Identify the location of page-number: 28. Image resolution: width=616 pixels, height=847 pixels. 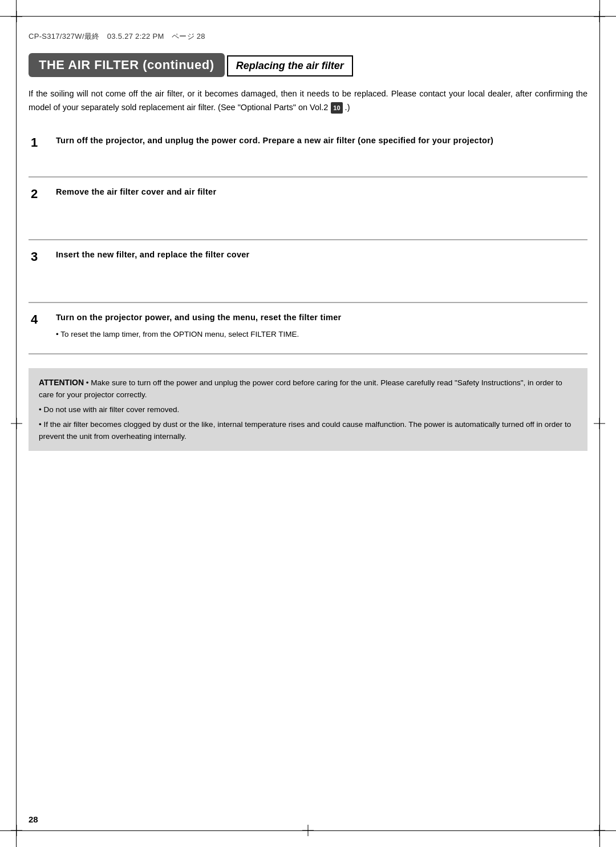
(33, 820).